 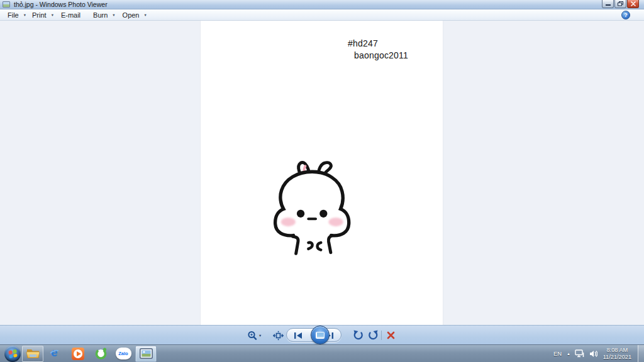 What do you see at coordinates (322, 5) in the screenshot?
I see `title-bar: thỏ.jpg - Windows Photo Viewer` at bounding box center [322, 5].